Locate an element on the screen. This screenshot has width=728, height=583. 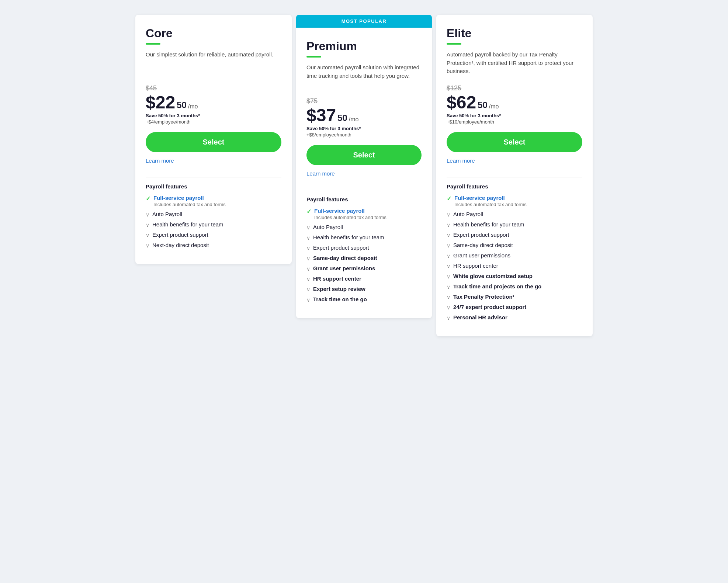
features-title-elite: Payroll features is located at coordinates (514, 187).